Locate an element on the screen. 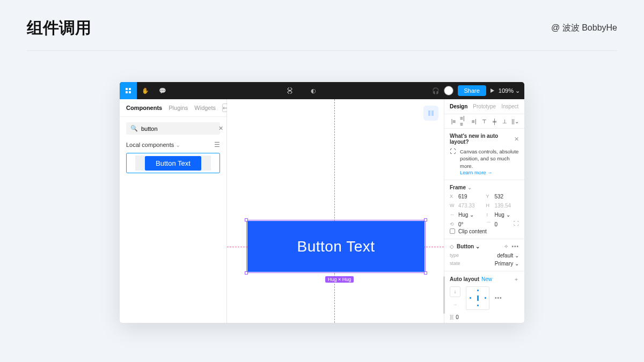  align-left-button: |≡ is located at coordinates (453, 121).